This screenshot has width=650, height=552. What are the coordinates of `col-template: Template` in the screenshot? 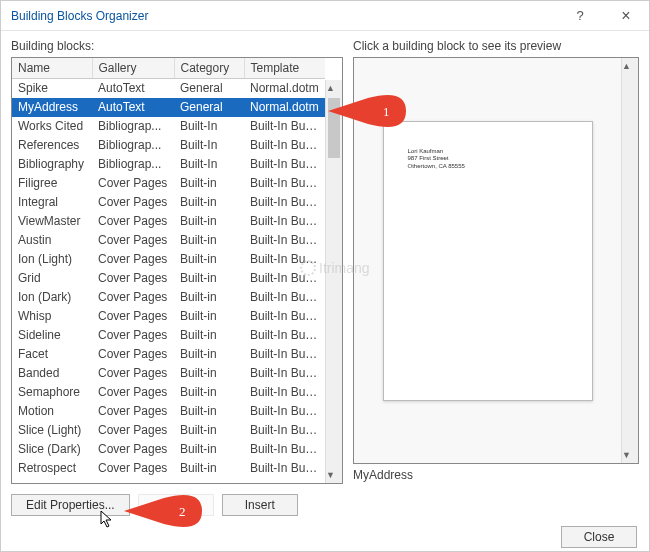 It's located at (284, 68).